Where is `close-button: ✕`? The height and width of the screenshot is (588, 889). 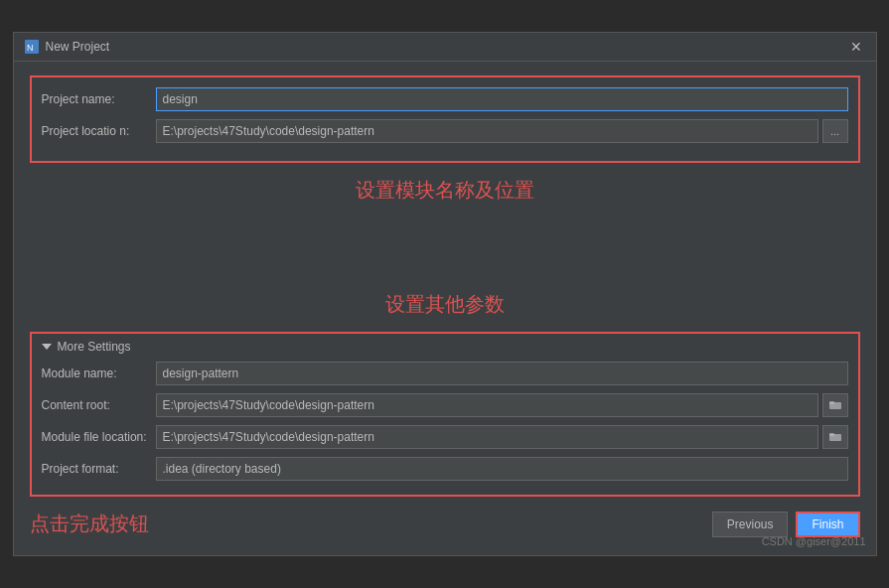
close-button: ✕ is located at coordinates (856, 47).